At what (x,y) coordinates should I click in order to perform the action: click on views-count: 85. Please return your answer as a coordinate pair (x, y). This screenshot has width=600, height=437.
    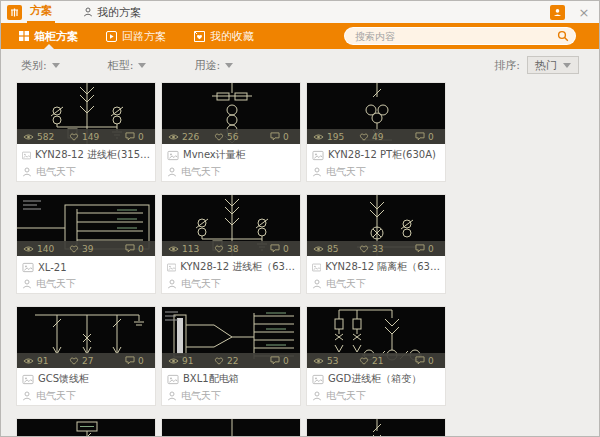
    Looking at the image, I should click on (332, 249).